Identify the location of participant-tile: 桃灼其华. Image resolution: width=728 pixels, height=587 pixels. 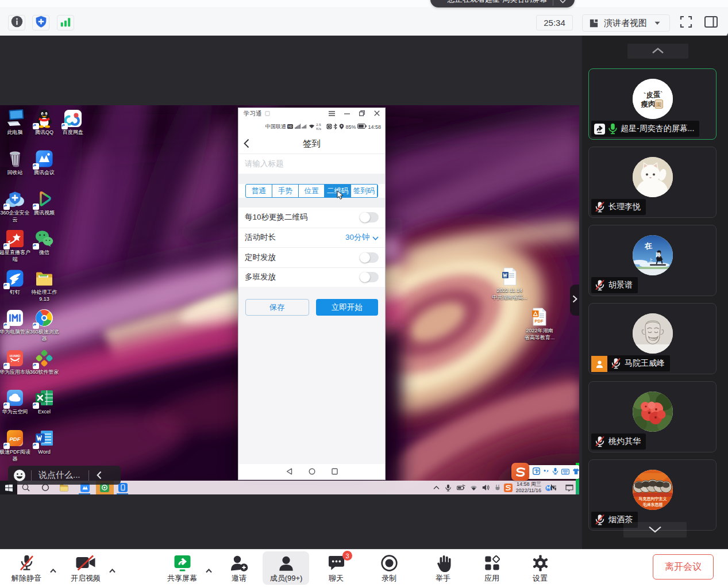
(653, 417).